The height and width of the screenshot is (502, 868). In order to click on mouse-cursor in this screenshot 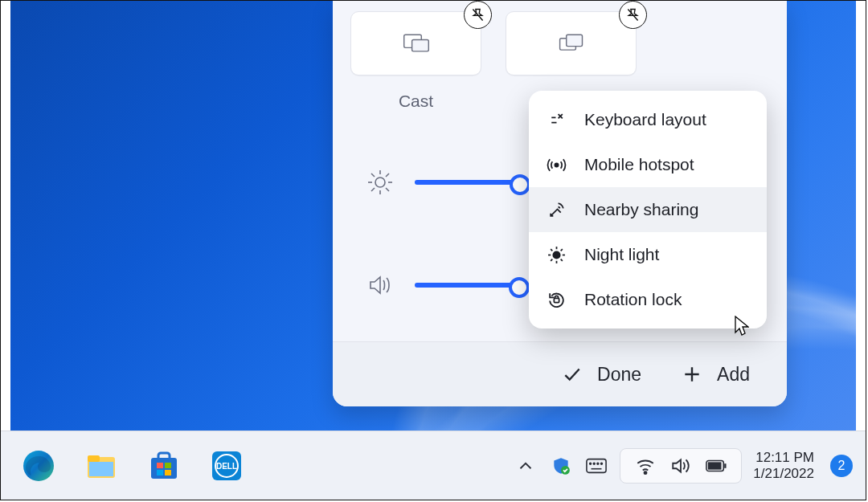, I will do `click(742, 326)`.